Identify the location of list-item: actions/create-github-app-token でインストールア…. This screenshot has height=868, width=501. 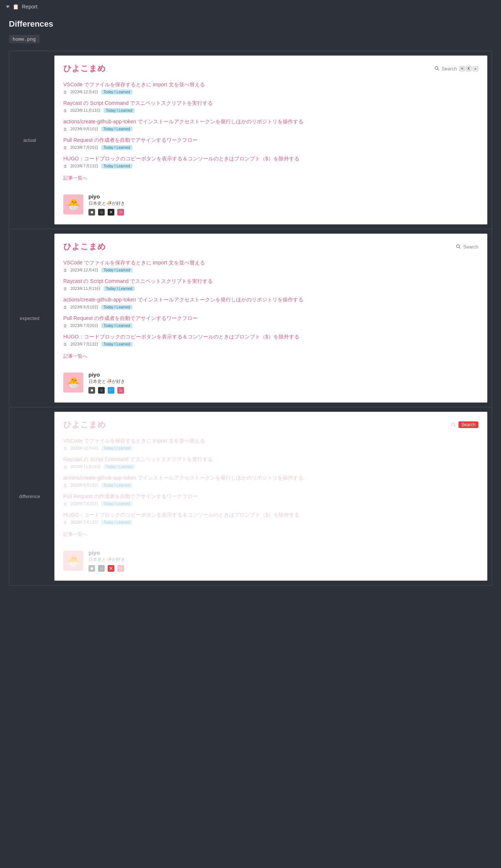
(271, 303).